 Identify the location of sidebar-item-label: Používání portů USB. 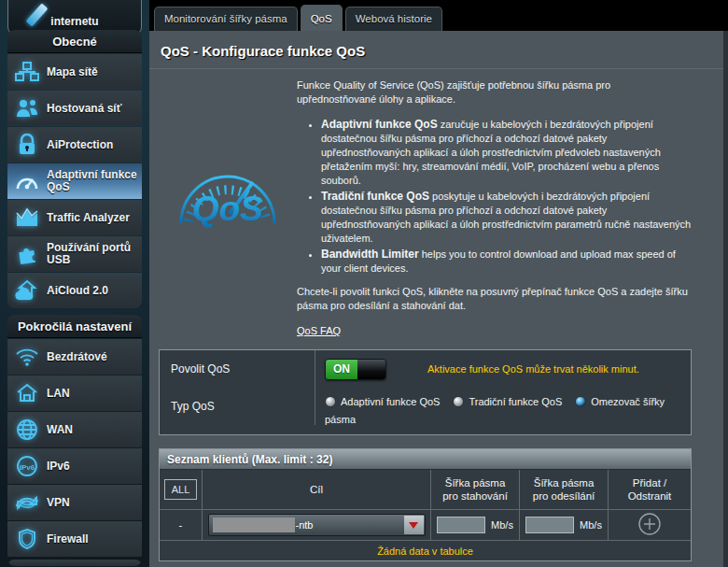
(94, 254).